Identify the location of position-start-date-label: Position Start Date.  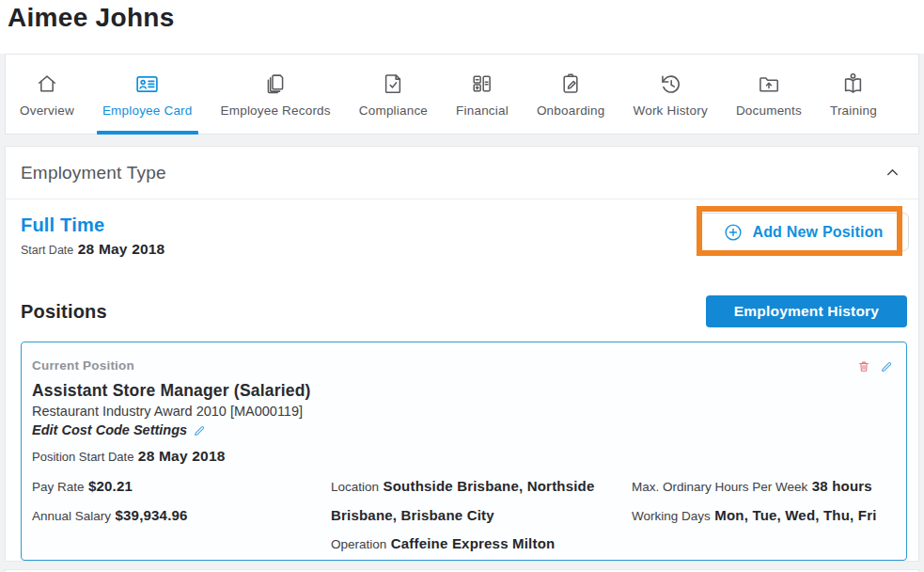
(83, 457).